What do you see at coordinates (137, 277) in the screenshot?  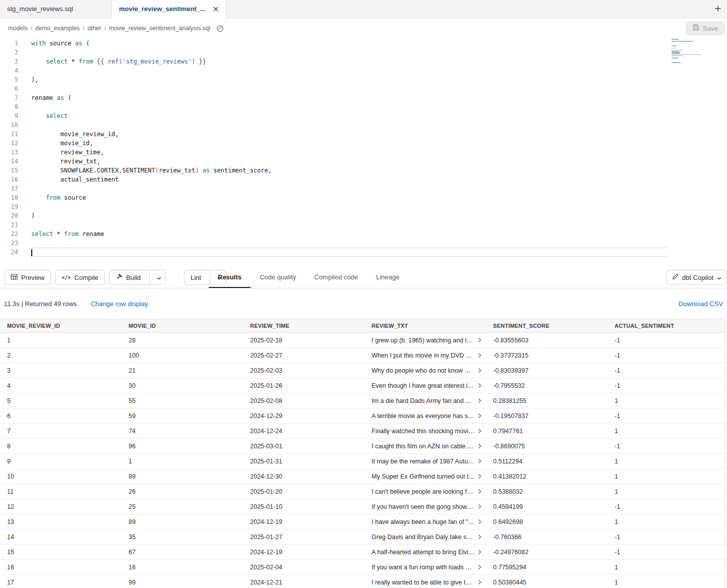 I see `build-split-button: Build` at bounding box center [137, 277].